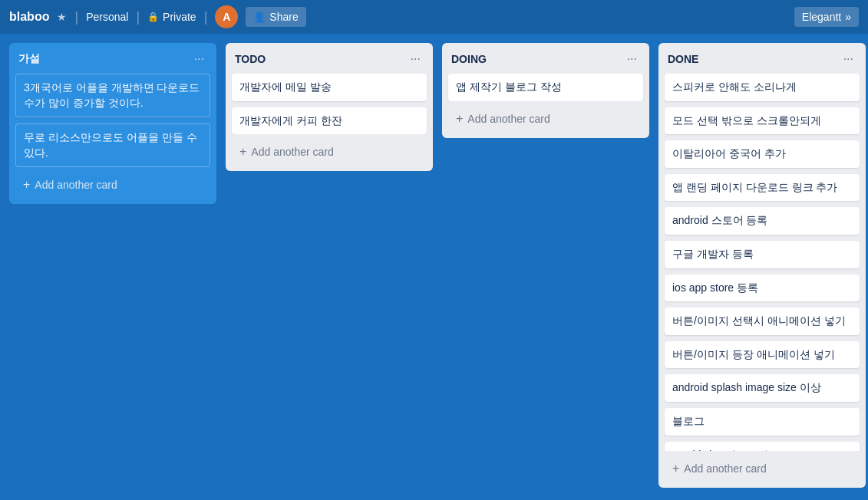 The width and height of the screenshot is (868, 500). What do you see at coordinates (762, 121) in the screenshot?
I see `card: 모드 선택 밖으로 스크롤안되게` at bounding box center [762, 121].